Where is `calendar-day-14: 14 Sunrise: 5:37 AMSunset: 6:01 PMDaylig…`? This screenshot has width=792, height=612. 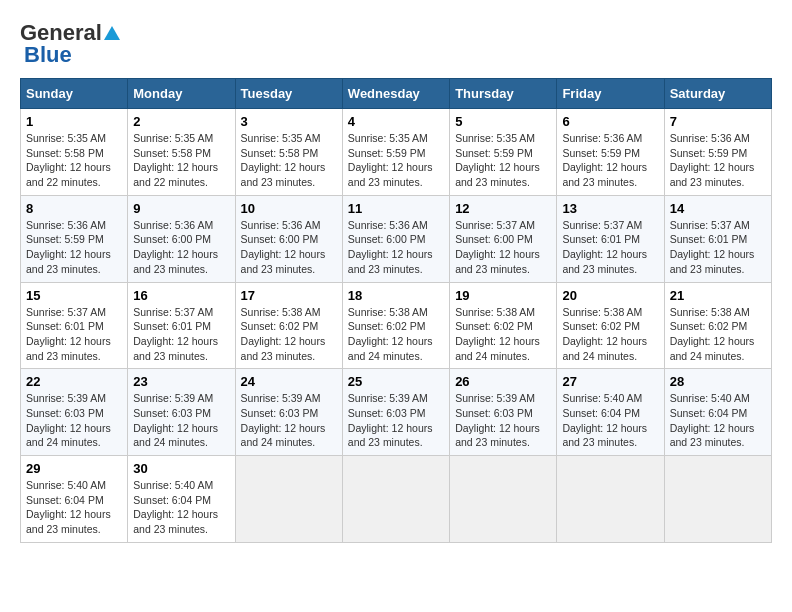 calendar-day-14: 14 Sunrise: 5:37 AMSunset: 6:01 PMDaylig… is located at coordinates (718, 238).